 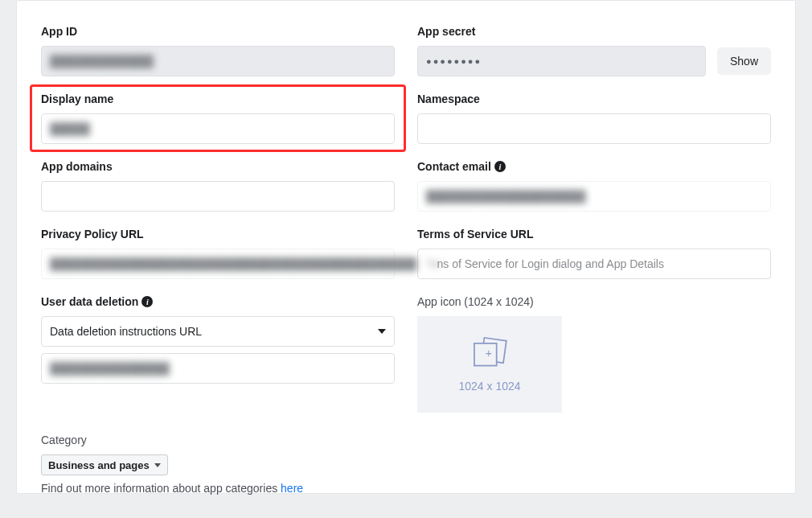 What do you see at coordinates (218, 196) in the screenshot?
I see `input-app-domains` at bounding box center [218, 196].